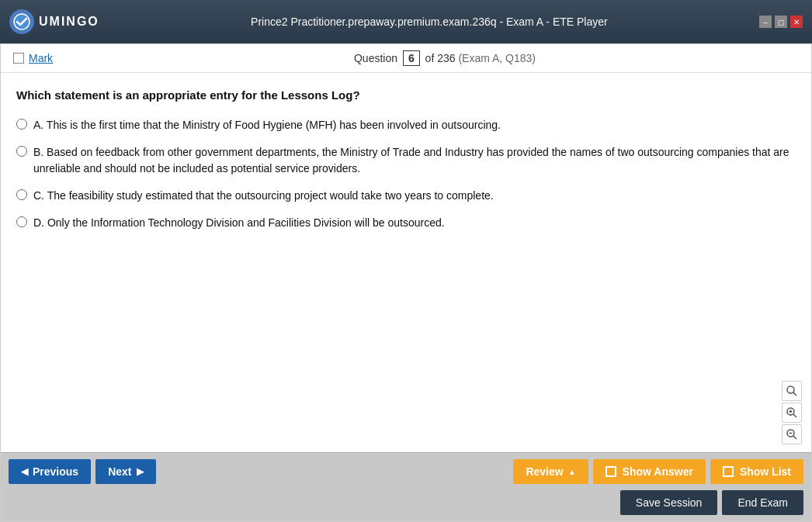 The height and width of the screenshot is (522, 812). What do you see at coordinates (728, 472) in the screenshot?
I see `show-list-checkbox-icon` at bounding box center [728, 472].